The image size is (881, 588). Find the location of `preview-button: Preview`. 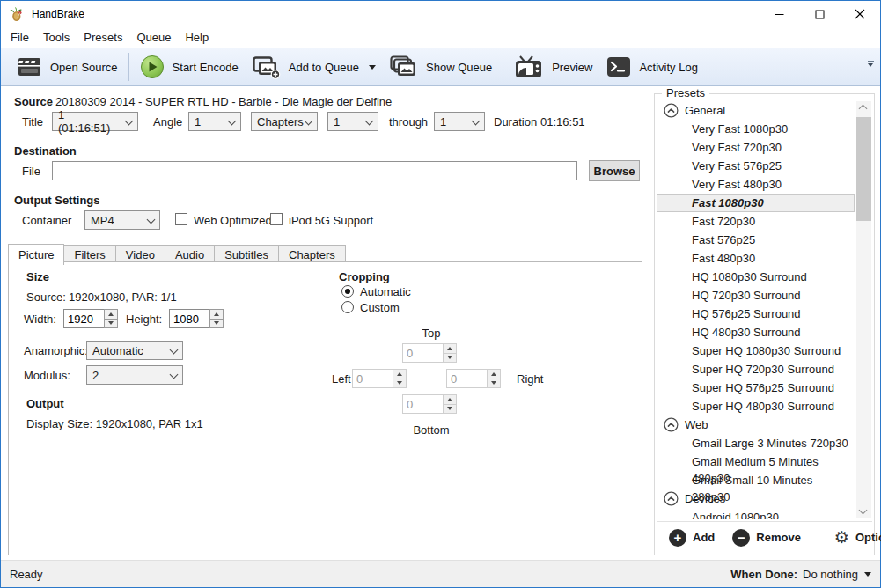

preview-button: Preview is located at coordinates (553, 67).